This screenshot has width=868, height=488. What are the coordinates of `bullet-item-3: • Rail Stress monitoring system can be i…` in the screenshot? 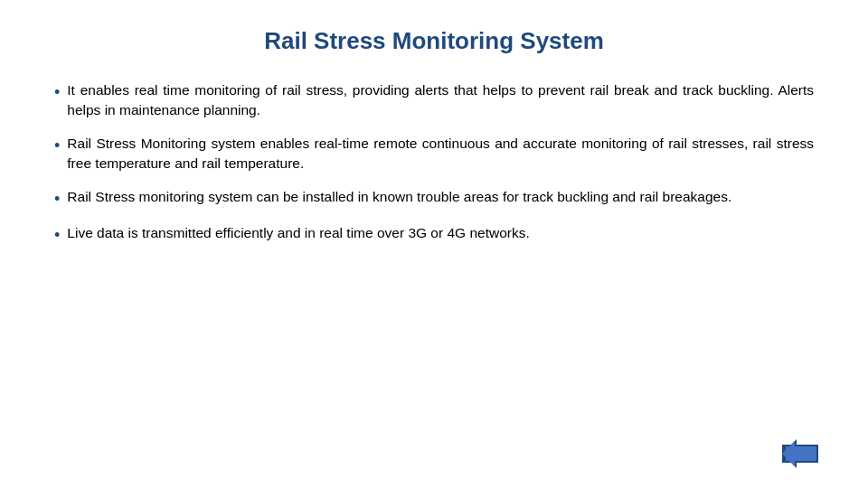 It's located at (434, 199).